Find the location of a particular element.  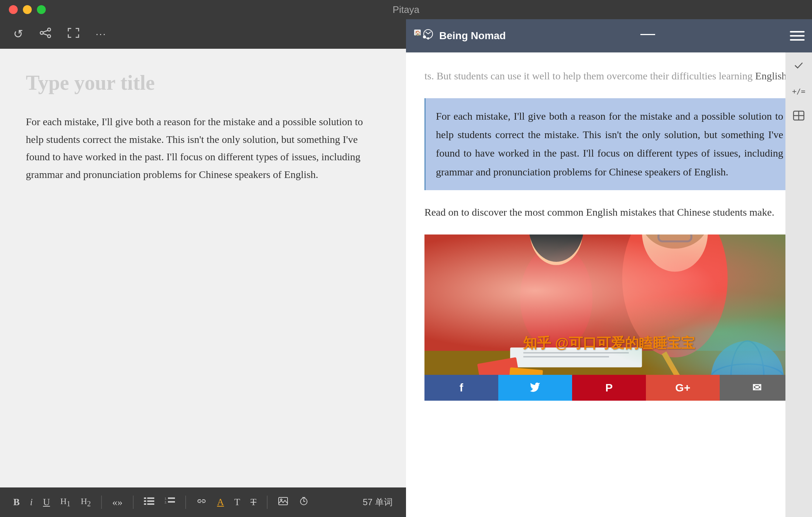

article-image-svg is located at coordinates (609, 305).